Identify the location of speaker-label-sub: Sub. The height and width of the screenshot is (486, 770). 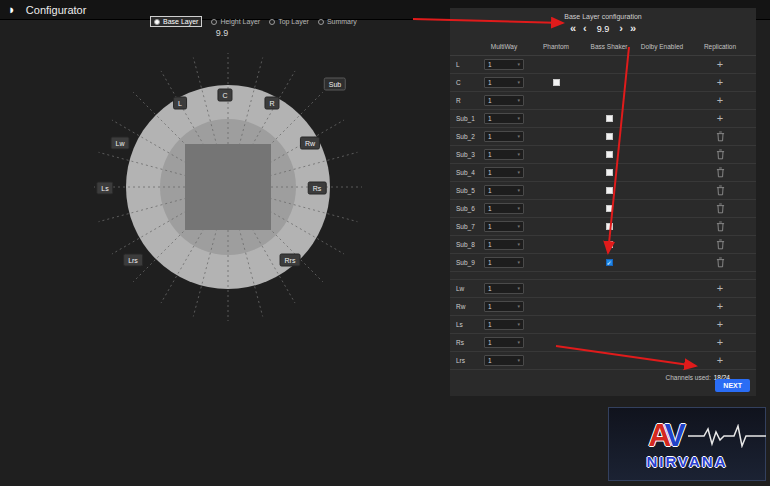
(335, 84).